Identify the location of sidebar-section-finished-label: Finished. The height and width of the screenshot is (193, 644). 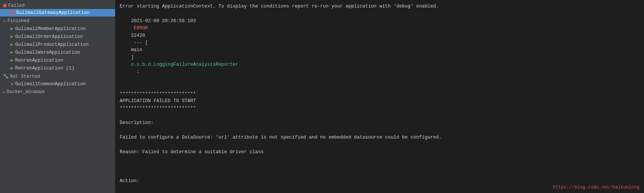
(18, 21).